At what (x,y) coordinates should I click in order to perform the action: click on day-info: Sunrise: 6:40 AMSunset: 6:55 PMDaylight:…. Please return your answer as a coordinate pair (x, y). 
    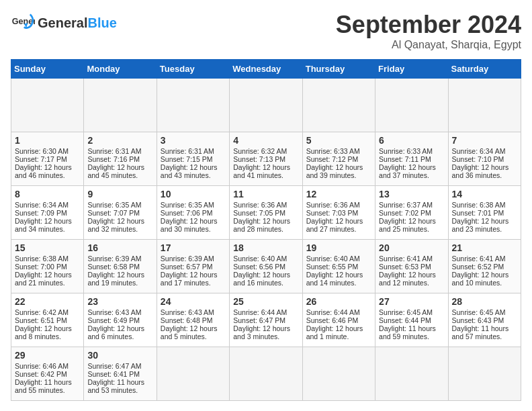
    Looking at the image, I should click on (335, 271).